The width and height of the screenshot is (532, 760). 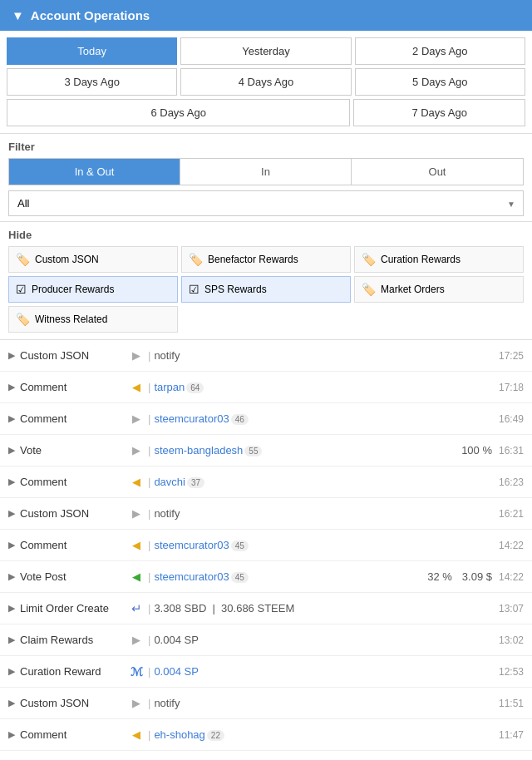 What do you see at coordinates (439, 259) in the screenshot?
I see `hide-curation-rewards: 🏷️ Curation Rewards` at bounding box center [439, 259].